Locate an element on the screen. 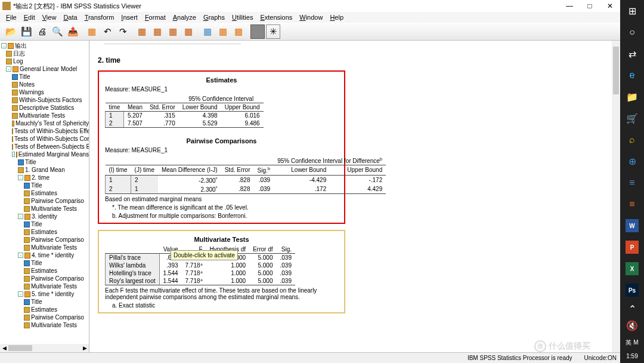 This screenshot has width=644, height=363. menu-extensions: Extensions is located at coordinates (276, 17).